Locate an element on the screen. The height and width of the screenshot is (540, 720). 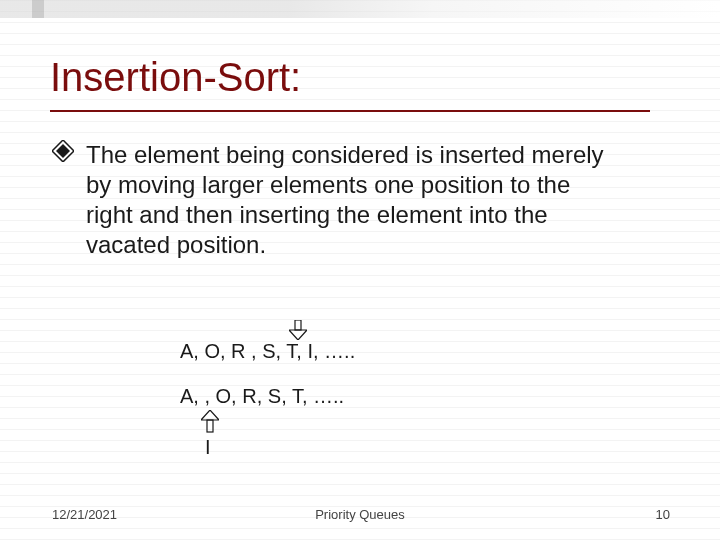
sequence-before: A, O, R , S, T, I, ….. is located at coordinates (268, 352).